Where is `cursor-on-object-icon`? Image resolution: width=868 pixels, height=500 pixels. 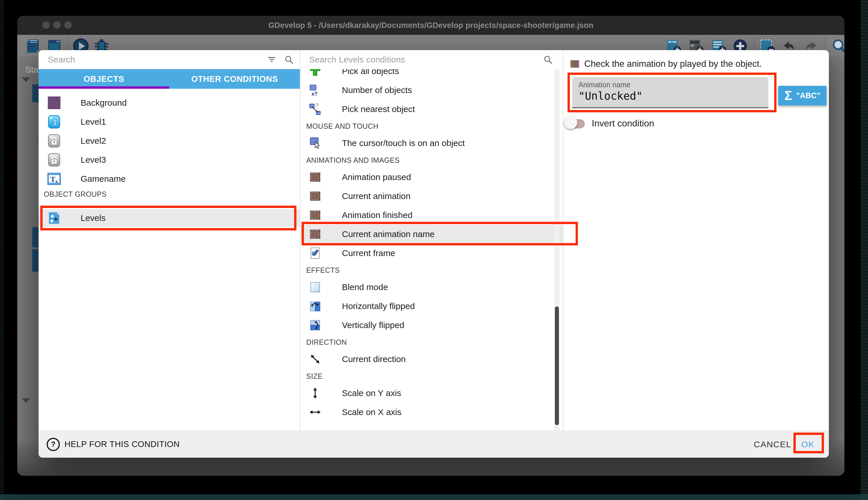
cursor-on-object-icon is located at coordinates (315, 143).